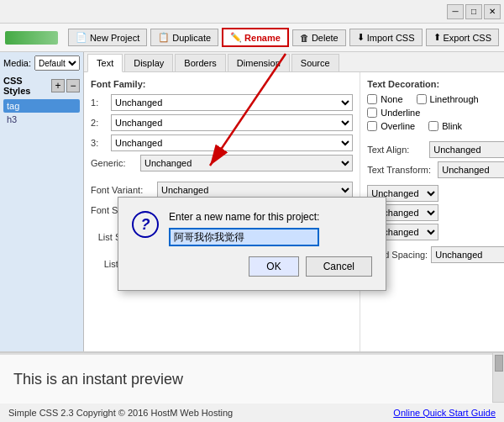 This screenshot has width=504, height=422. I want to click on checkbox-blink: Blink, so click(445, 126).